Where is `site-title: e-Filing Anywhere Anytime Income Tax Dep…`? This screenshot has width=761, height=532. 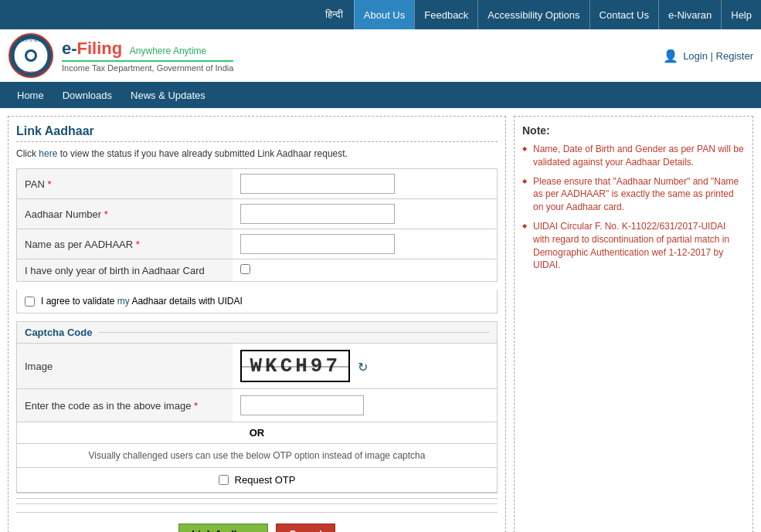 site-title: e-Filing Anywhere Anytime Income Tax Dep… is located at coordinates (148, 56).